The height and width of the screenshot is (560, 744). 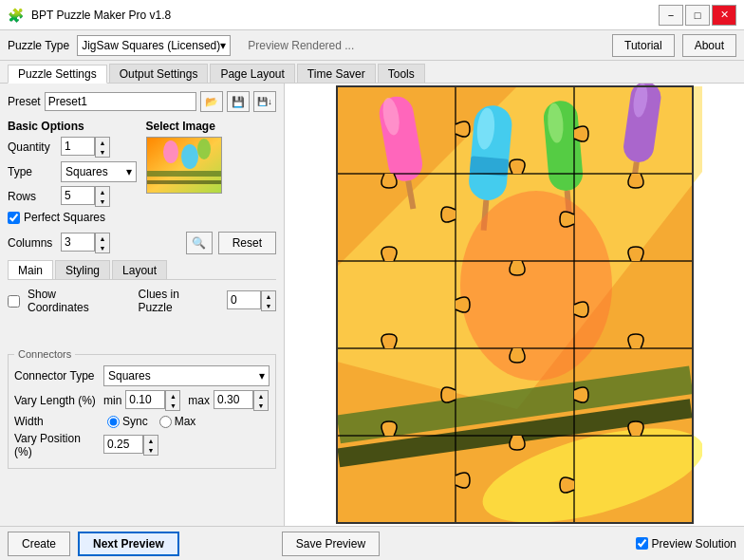 What do you see at coordinates (261, 405) in the screenshot?
I see `vary-max-down: ▼` at bounding box center [261, 405].